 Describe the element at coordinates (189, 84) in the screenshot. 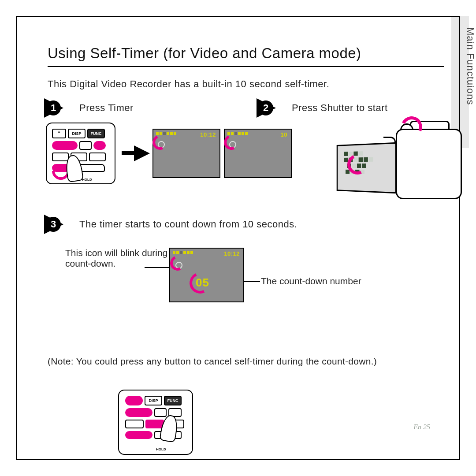

I see `intro-text: This Digital Video Recorder has a built-…` at that location.